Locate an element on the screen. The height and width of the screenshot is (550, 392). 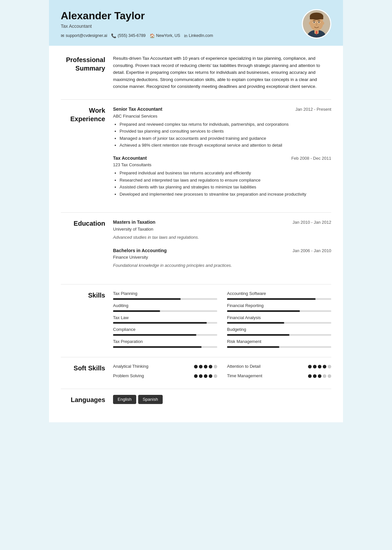
skill-name: Tax Planning is located at coordinates (165, 294).